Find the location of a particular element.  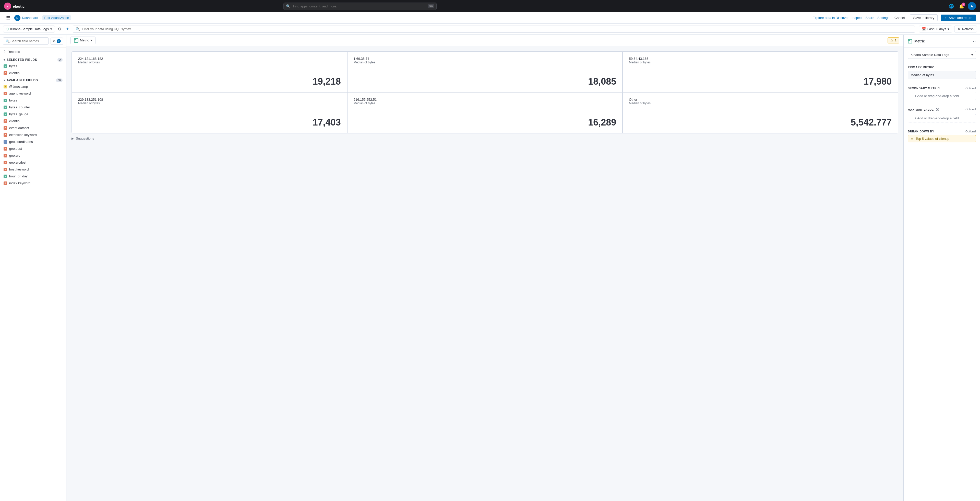

elastic-logo: elastic is located at coordinates (14, 6).